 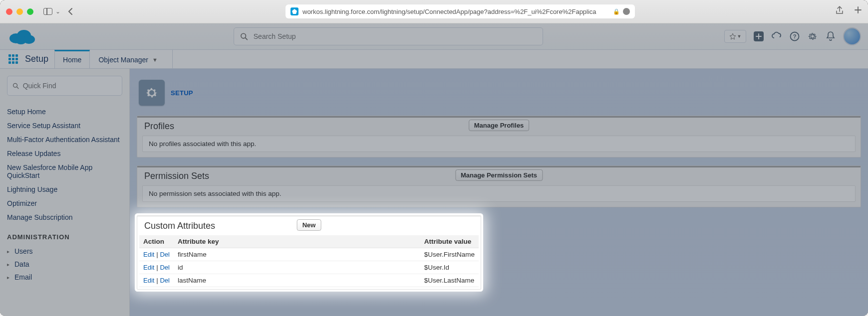 I want to click on nav-tab-home: Home, so click(x=72, y=59).